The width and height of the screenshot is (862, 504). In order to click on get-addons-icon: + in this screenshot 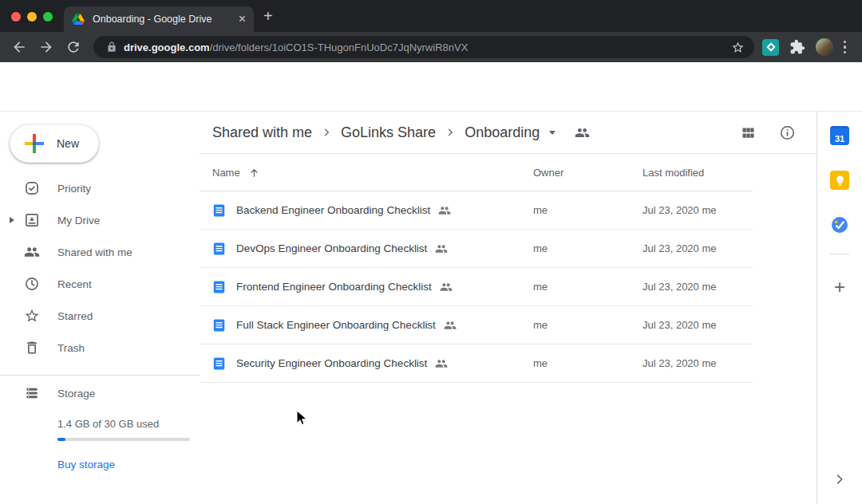, I will do `click(840, 287)`.